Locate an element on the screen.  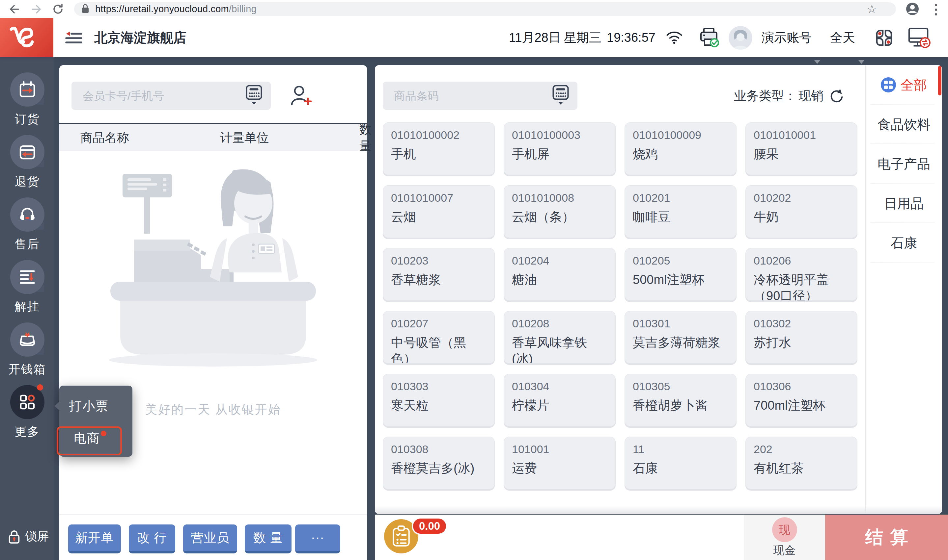
shift-selector: 全天 is located at coordinates (843, 38).